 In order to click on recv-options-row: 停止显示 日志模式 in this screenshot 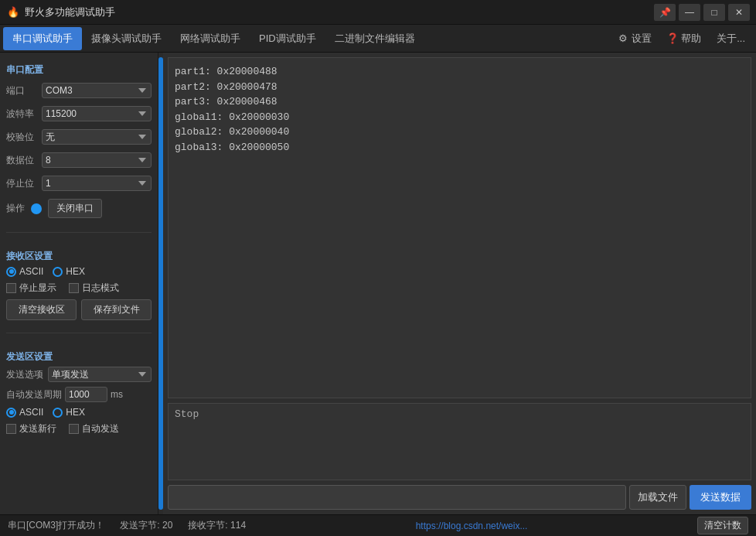, I will do `click(79, 288)`.